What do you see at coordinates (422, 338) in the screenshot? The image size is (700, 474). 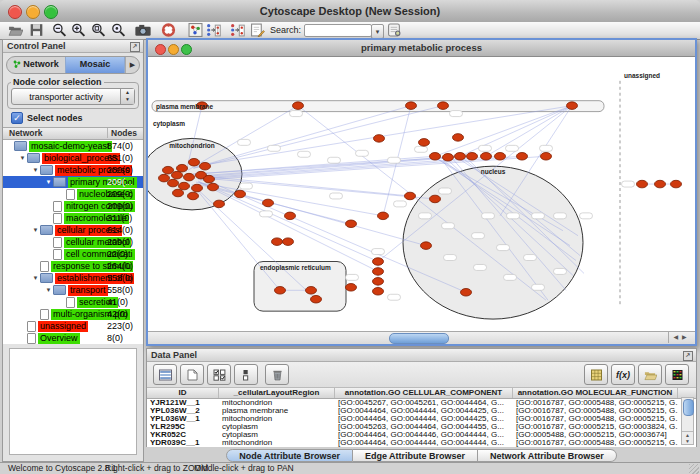 I see `horizontal-scrollbar: ◀▶` at bounding box center [422, 338].